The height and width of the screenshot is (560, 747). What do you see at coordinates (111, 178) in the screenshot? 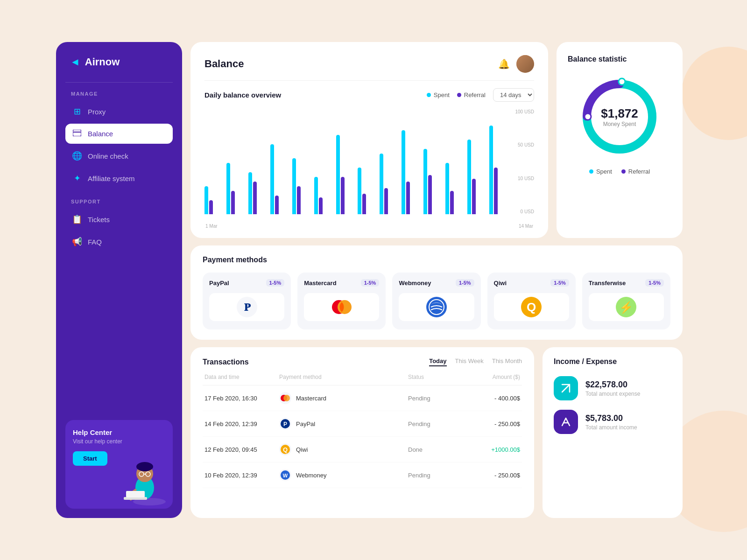
I see `sidebar-item-affiliate-label: Affiliate system` at bounding box center [111, 178].